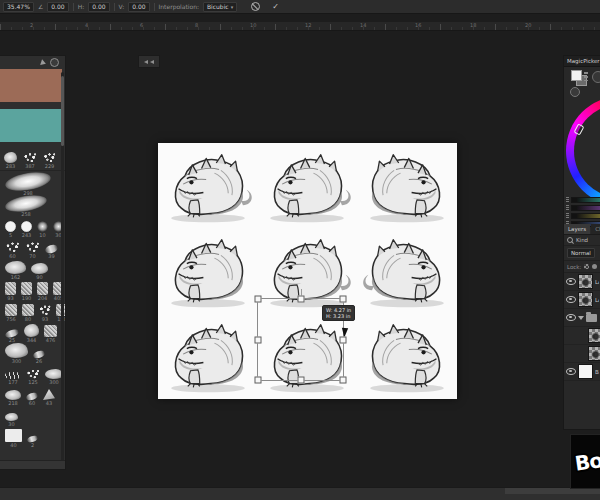 This screenshot has width=600, height=500. I want to click on brush-preset: 10, so click(42, 230).